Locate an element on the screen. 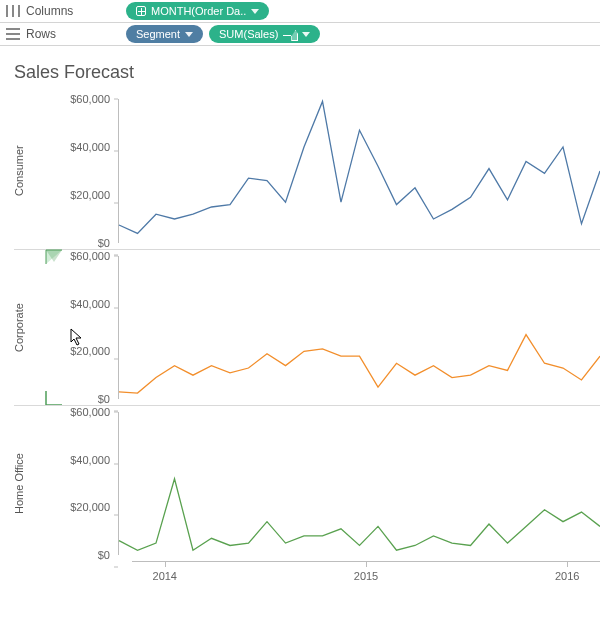  pill-sum-sales: SUM(Sales) is located at coordinates (264, 34).